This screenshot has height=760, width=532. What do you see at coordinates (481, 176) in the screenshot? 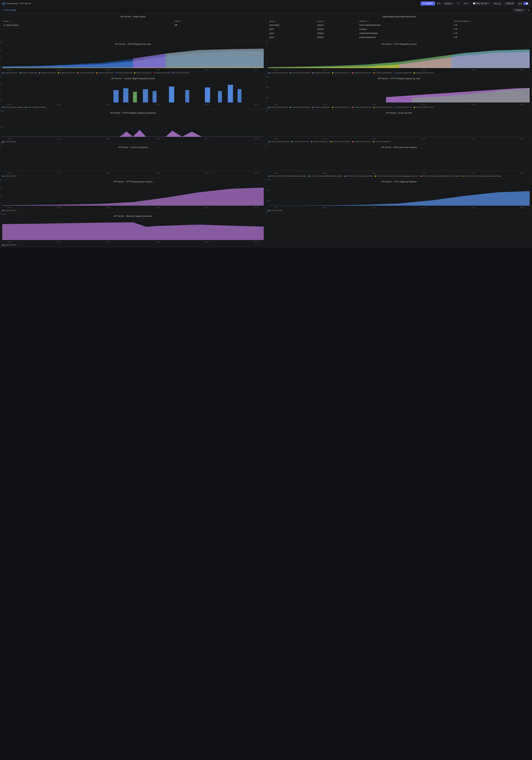
I see `legend-item: 10.206.0.16:6443 DynamicCABundle-request…` at bounding box center [481, 176].